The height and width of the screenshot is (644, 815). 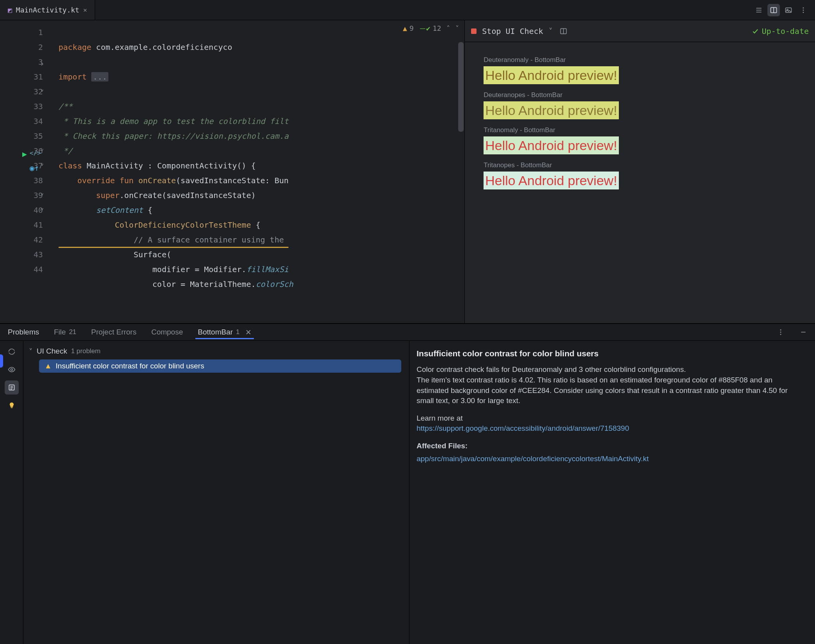 What do you see at coordinates (2, 361) in the screenshot?
I see `side-handle` at bounding box center [2, 361].